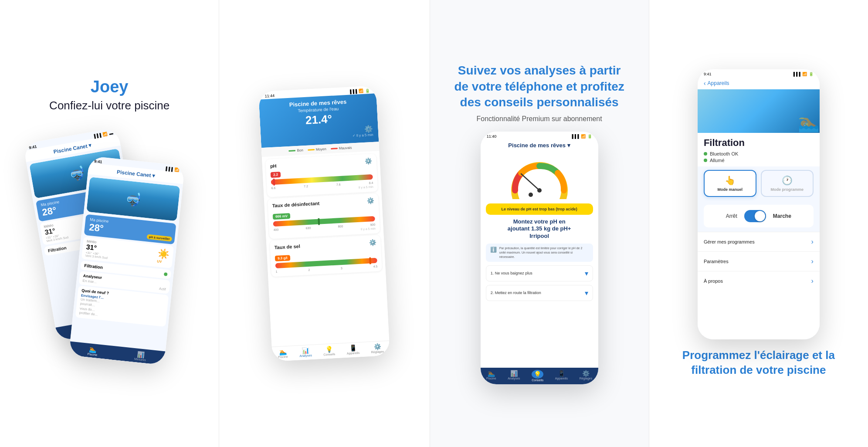  I want to click on back-label-4: Appareils, so click(719, 83).